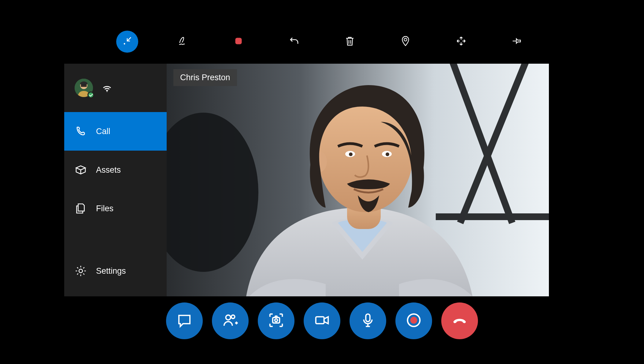 The width and height of the screenshot is (644, 364). Describe the element at coordinates (405, 42) in the screenshot. I see `location-icon` at that location.